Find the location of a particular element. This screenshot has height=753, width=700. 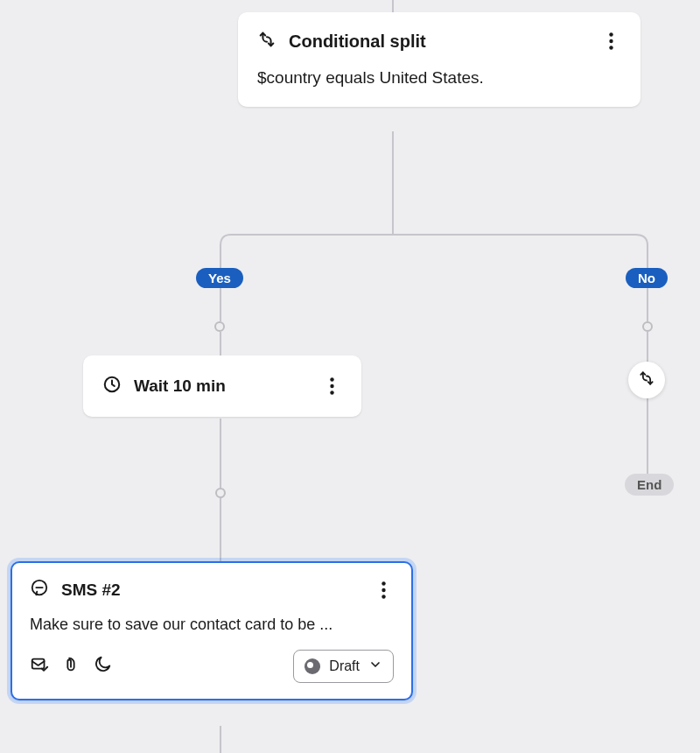

attachment-icon is located at coordinates (71, 666).